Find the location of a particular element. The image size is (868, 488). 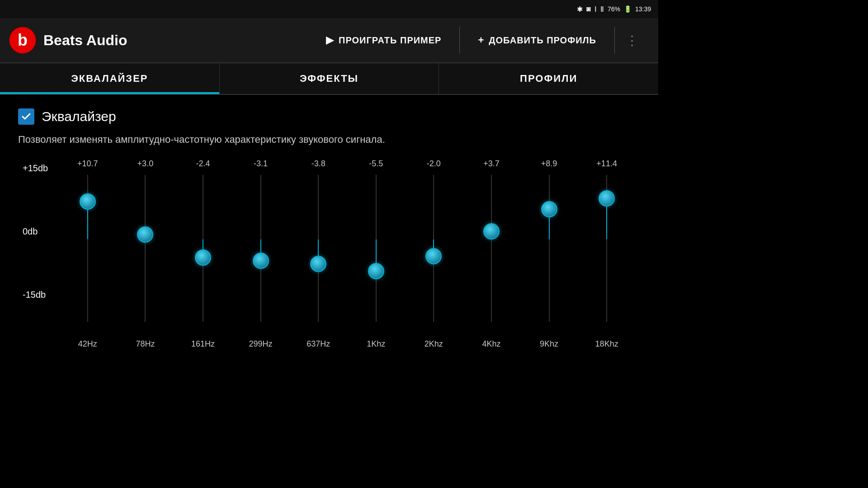

slider-freq-78hz: 78Hz is located at coordinates (145, 344).